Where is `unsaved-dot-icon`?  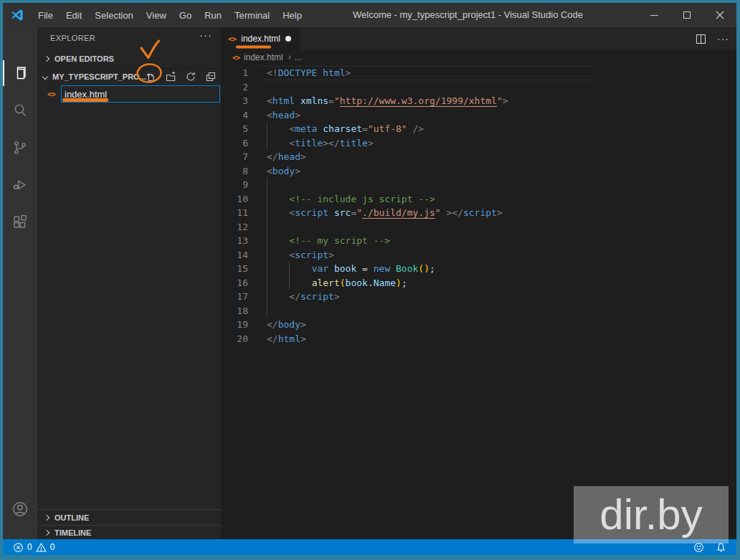
unsaved-dot-icon is located at coordinates (288, 39).